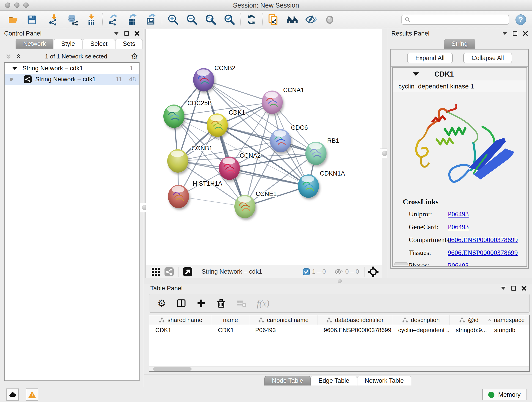  Describe the element at coordinates (169, 272) in the screenshot. I see `network-view-share-icon` at that location.